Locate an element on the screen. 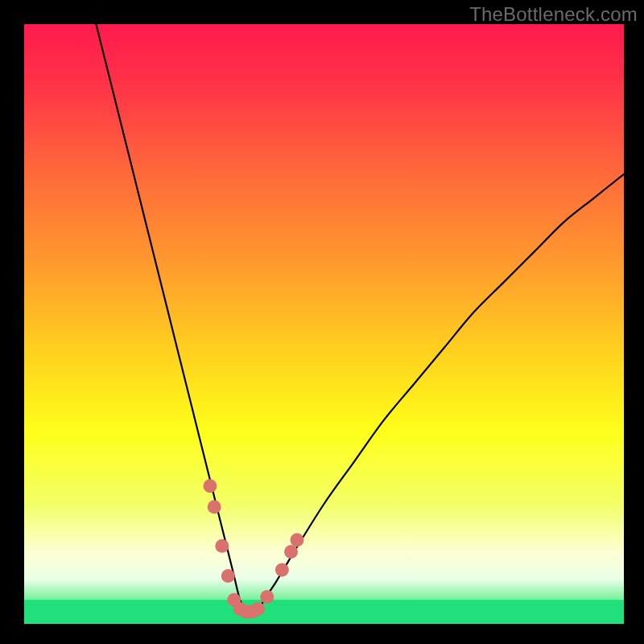  optimal-band is located at coordinates (324, 612).